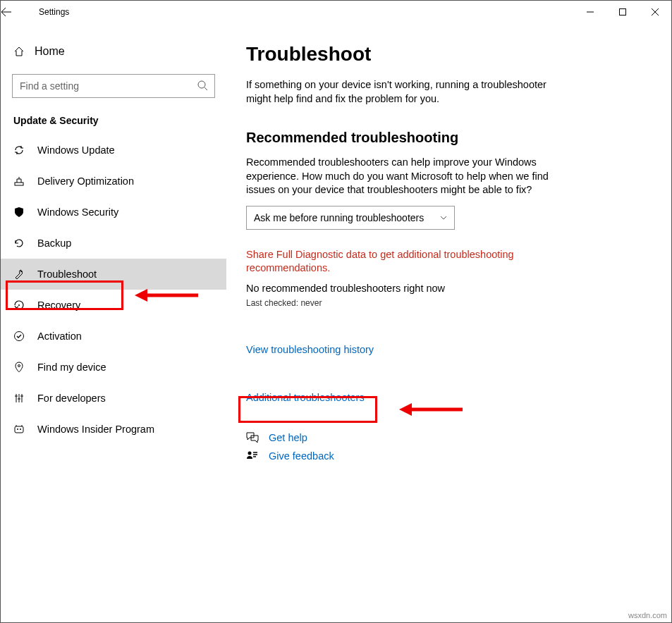 The height and width of the screenshot is (623, 672). Describe the element at coordinates (25, 305) in the screenshot. I see `recovery-icon` at that location.